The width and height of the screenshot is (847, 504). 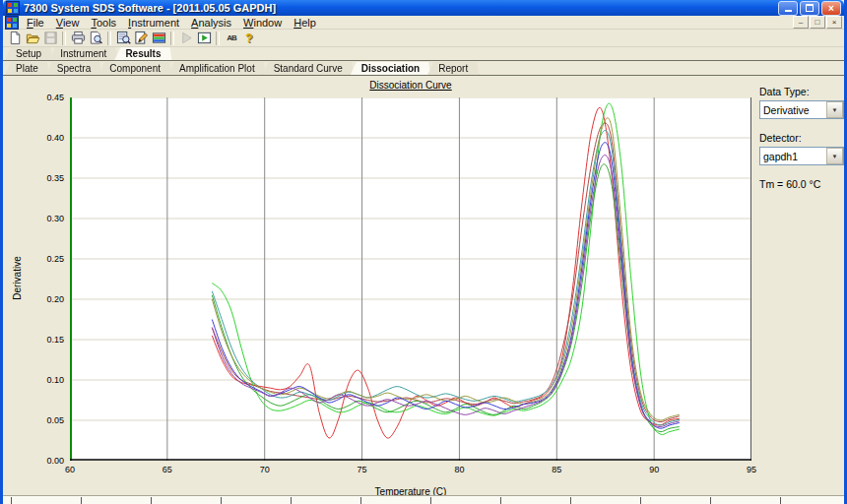 I want to click on mdi-minimize-button: –, so click(x=801, y=22).